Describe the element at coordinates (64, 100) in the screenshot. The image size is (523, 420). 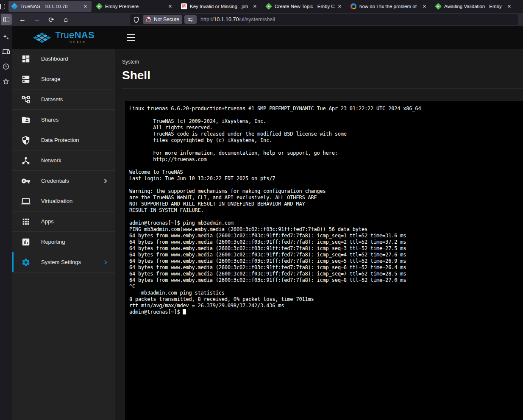
I see `sidebar-item-datasets: Datasets` at that location.